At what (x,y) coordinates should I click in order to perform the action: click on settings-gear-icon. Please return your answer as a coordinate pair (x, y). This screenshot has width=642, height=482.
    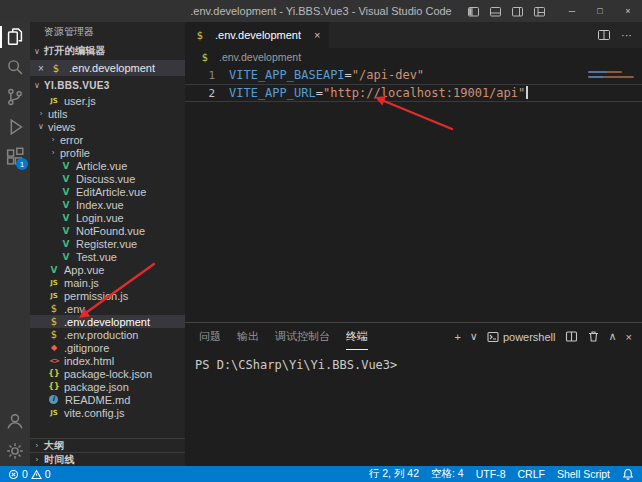
    Looking at the image, I should click on (15, 451).